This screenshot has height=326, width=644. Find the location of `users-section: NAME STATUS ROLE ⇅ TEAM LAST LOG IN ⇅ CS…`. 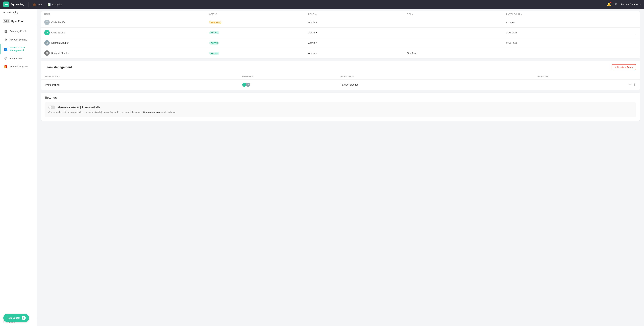

users-section: NAME STATUS ROLE ⇅ TEAM LAST LOG IN ⇅ CS… is located at coordinates (340, 35).